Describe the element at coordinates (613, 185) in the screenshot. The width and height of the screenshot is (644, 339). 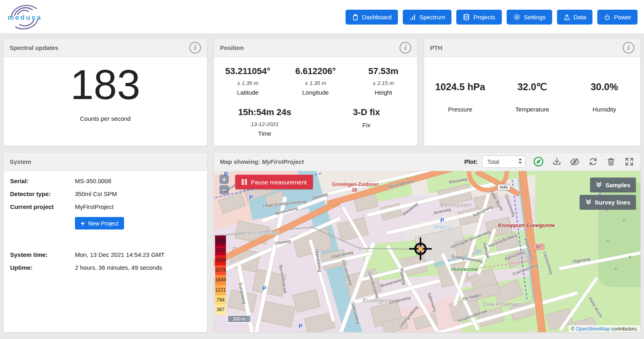
I see `samples-button: Samples` at that location.